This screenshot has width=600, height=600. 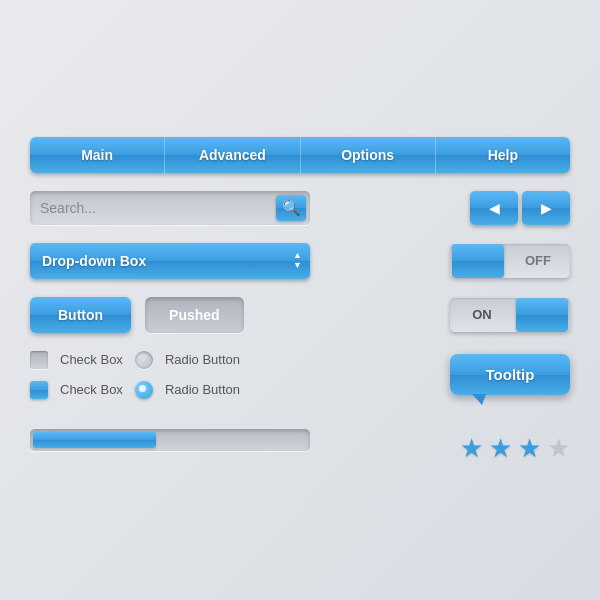 I want to click on checkbox-row-checked: Check Box Radio Button, so click(x=135, y=390).